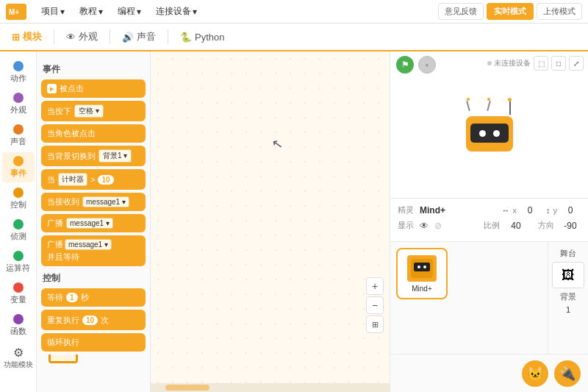 The image size is (588, 392). What do you see at coordinates (490, 225) in the screenshot?
I see `sprite-info-row-2: 显示 👁 ⊘ 比例 40 方向 -90` at bounding box center [490, 225].